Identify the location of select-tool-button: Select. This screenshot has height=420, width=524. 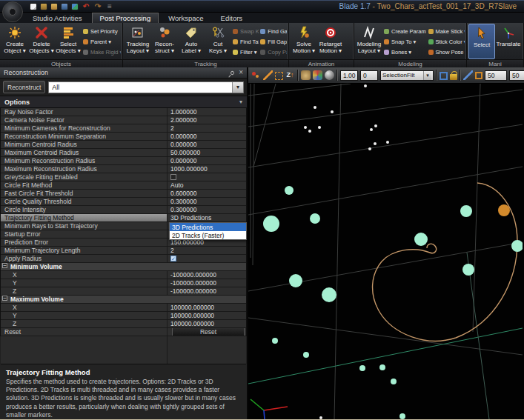
(482, 41).